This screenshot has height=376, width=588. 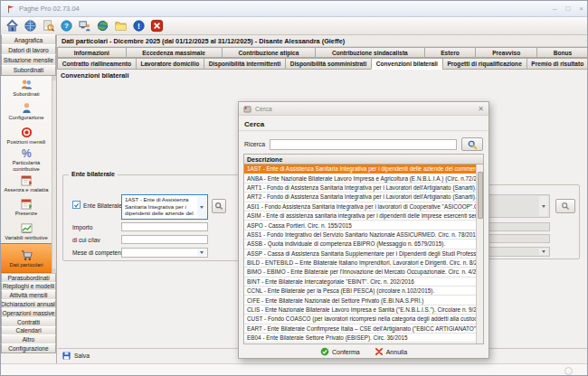 I want to click on conferma-button: Conferma, so click(x=340, y=352).